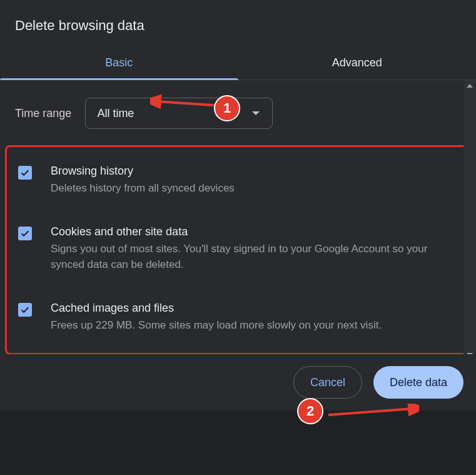  Describe the element at coordinates (254, 249) in the screenshot. I see `option-text: Cookies and other site data Signs you ou…` at that location.